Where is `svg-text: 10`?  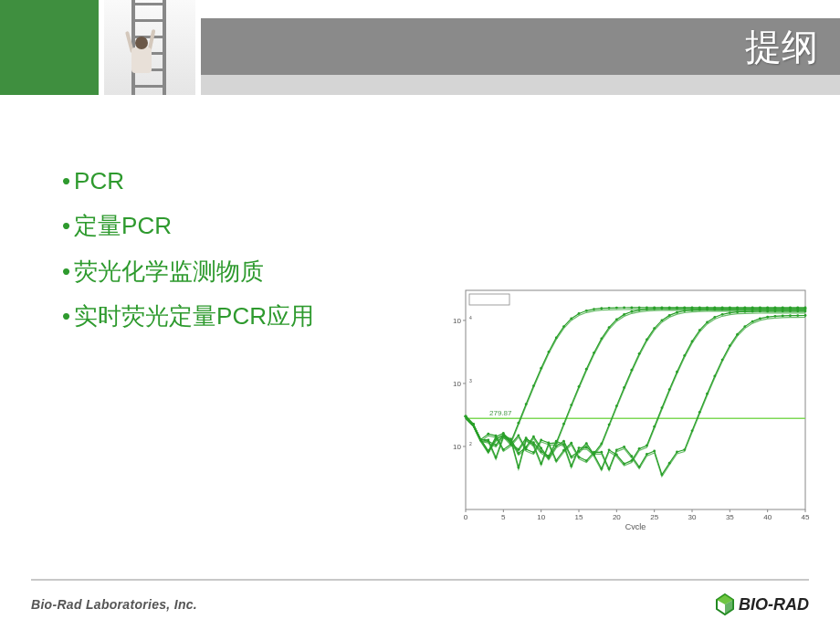
svg-text: 10 is located at coordinates (457, 321).